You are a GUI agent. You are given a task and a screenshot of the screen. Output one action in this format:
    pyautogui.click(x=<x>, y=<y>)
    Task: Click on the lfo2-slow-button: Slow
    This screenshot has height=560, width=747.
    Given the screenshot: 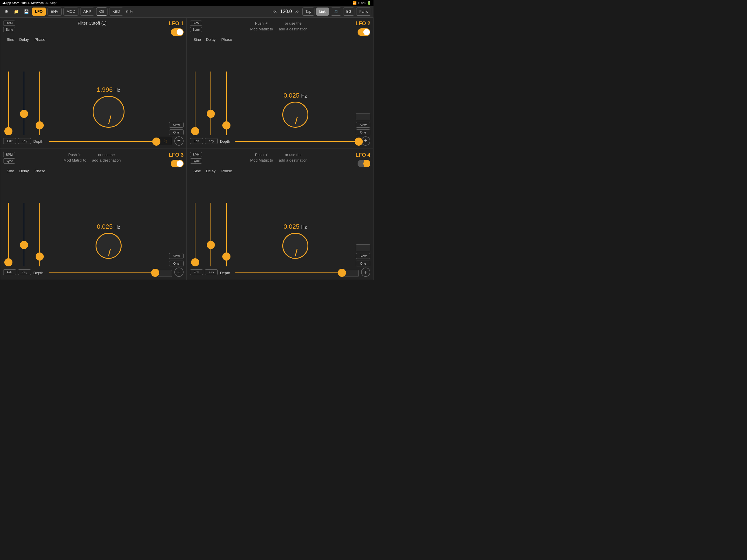 What is the action you would take?
    pyautogui.click(x=363, y=125)
    